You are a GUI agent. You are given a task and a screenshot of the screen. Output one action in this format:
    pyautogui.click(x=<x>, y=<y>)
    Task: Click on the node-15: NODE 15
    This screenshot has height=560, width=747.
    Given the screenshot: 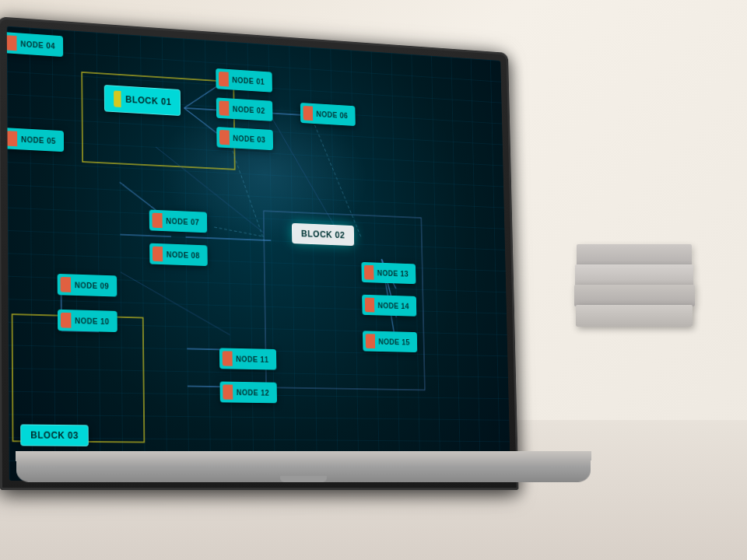 What is the action you would take?
    pyautogui.click(x=390, y=341)
    